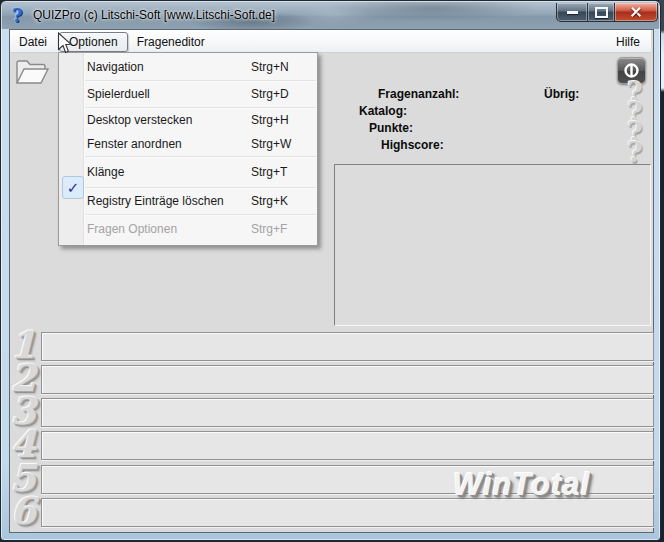 This screenshot has width=664, height=542. Describe the element at coordinates (391, 128) in the screenshot. I see `label-punkte: Punkte:` at that location.